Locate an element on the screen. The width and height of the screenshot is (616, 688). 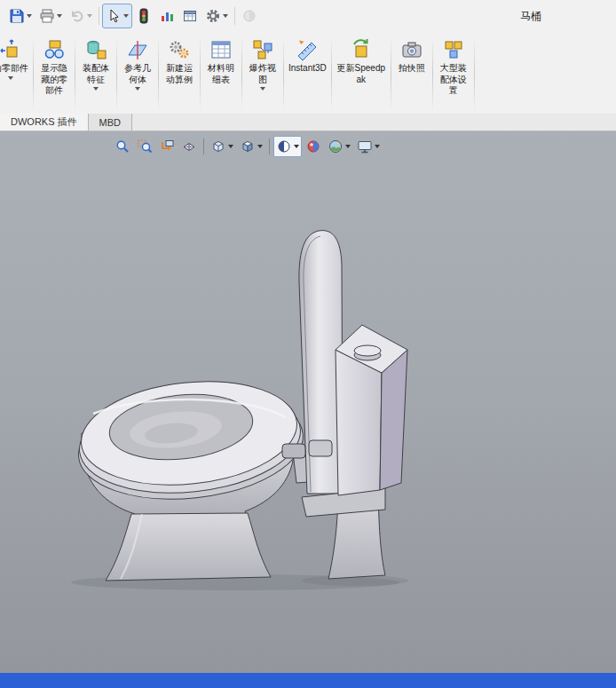
view-orientation-button is located at coordinates (222, 146).